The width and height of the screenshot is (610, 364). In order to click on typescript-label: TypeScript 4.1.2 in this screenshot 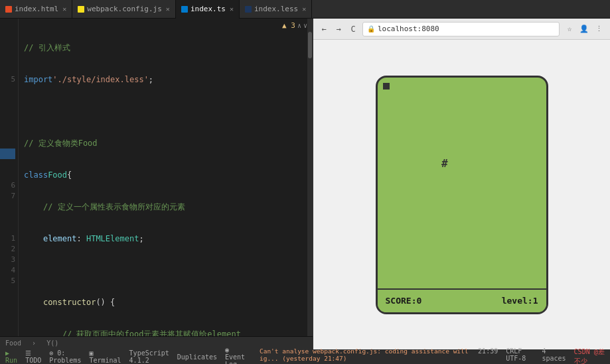, I will do `click(149, 357)`.